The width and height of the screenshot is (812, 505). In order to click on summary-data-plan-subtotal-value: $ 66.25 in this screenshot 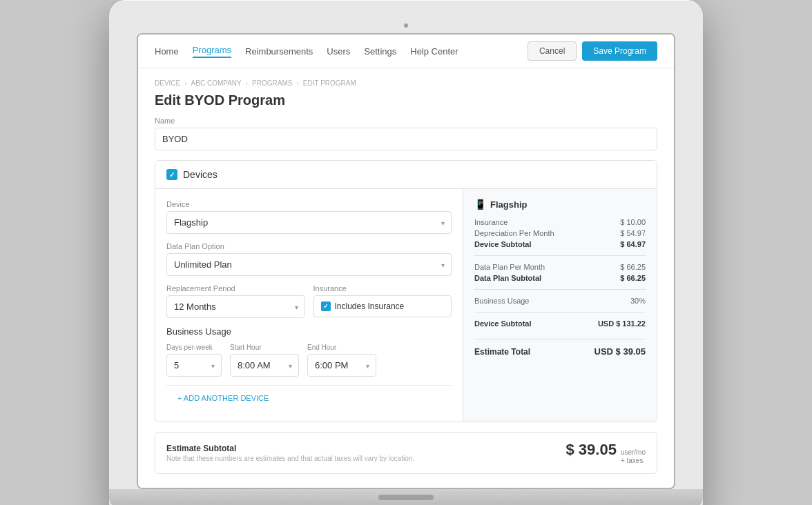, I will do `click(632, 278)`.